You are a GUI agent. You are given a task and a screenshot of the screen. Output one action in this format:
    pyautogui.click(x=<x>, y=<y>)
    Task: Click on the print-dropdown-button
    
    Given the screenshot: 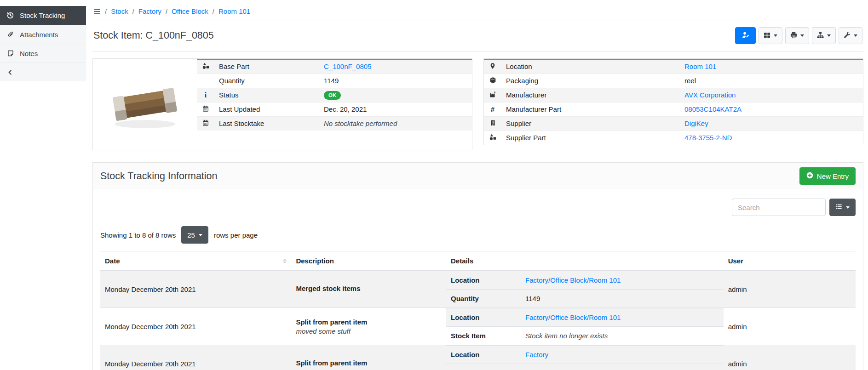 What is the action you would take?
    pyautogui.click(x=797, y=36)
    